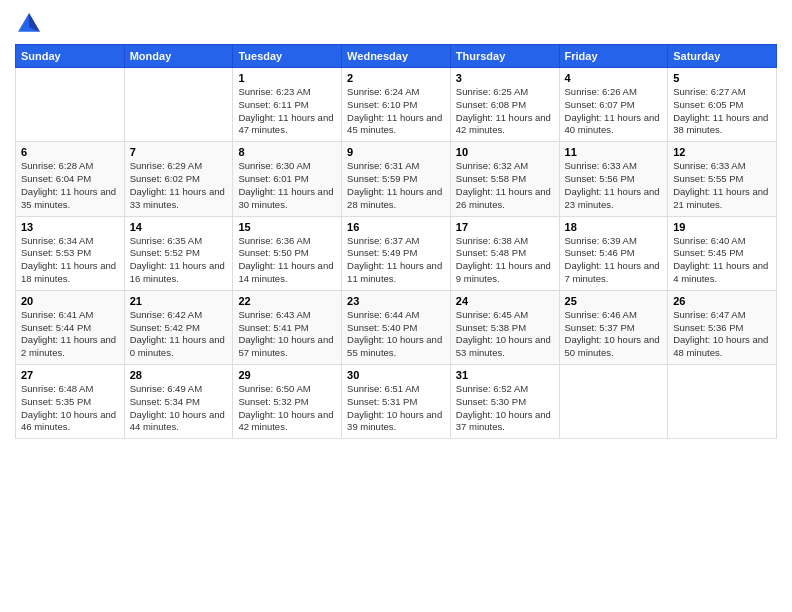 Image resolution: width=792 pixels, height=612 pixels. What do you see at coordinates (287, 375) in the screenshot?
I see `day-number: 29` at bounding box center [287, 375].